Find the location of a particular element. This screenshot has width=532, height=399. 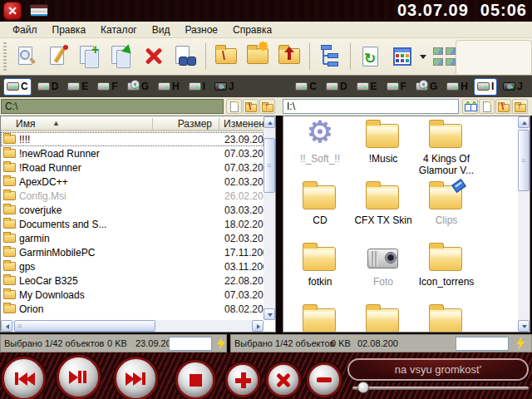

tree-view-button is located at coordinates (330, 57).